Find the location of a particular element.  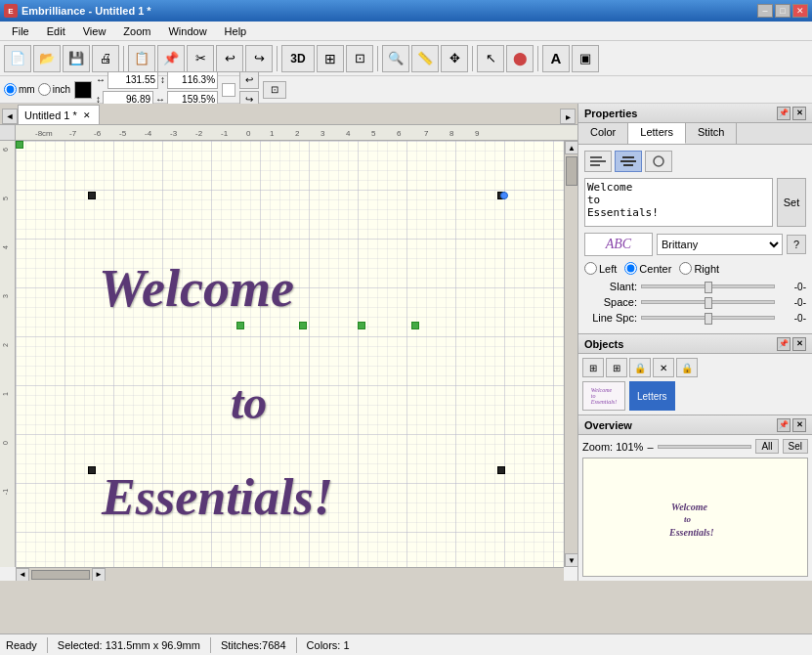

scissors-button: ✂ is located at coordinates (200, 59).